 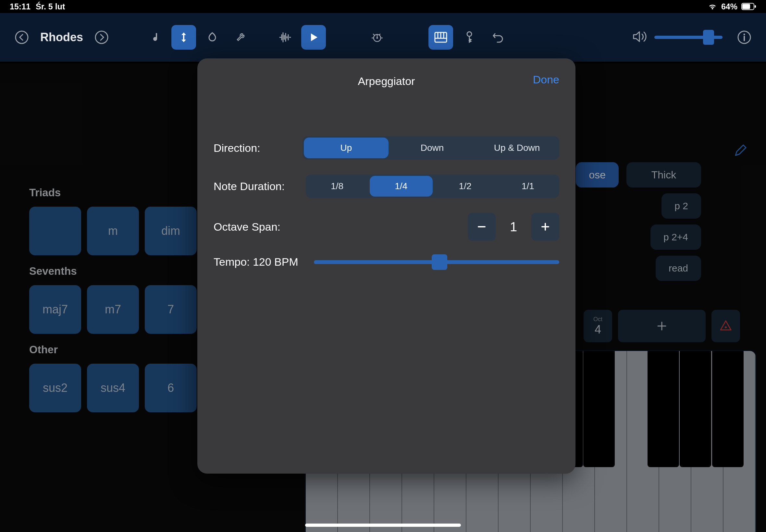 What do you see at coordinates (517, 148) in the screenshot?
I see `direction-updown: Up & Down` at bounding box center [517, 148].